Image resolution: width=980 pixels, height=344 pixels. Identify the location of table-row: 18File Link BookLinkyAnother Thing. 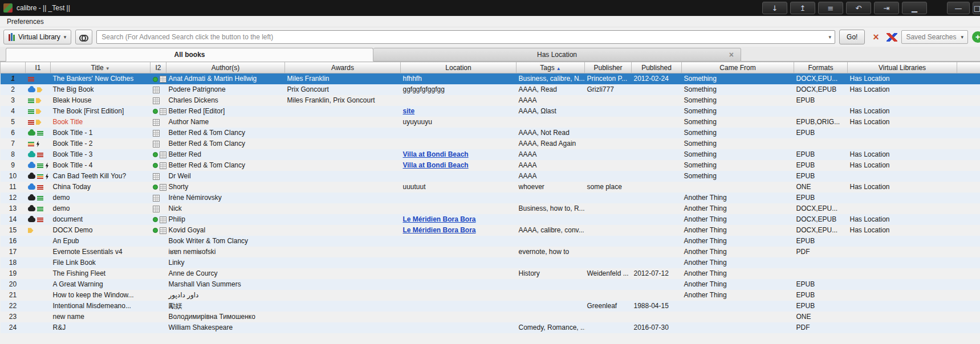
(490, 263).